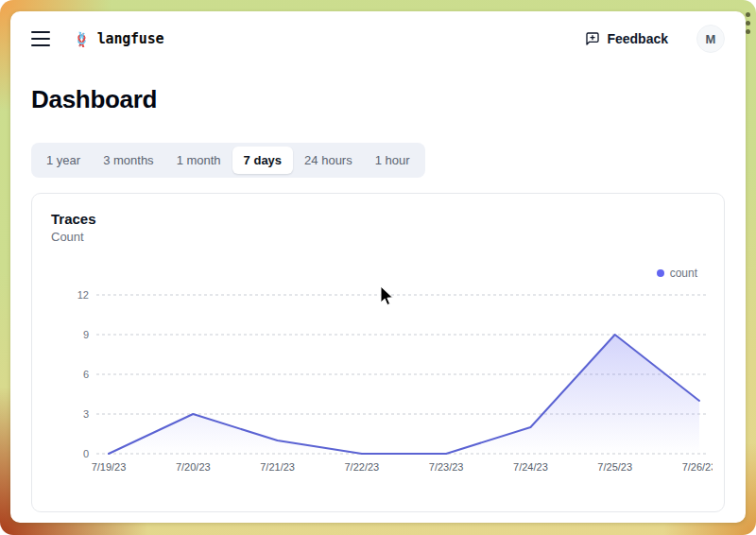 The width and height of the screenshot is (756, 535). What do you see at coordinates (86, 335) in the screenshot?
I see `svg-text: 9` at bounding box center [86, 335].